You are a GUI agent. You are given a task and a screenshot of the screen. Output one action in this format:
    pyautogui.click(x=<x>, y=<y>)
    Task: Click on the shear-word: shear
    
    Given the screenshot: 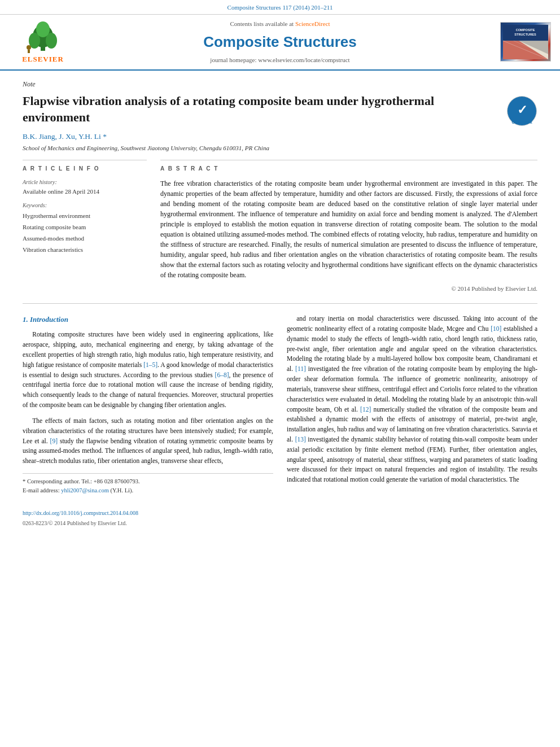 What is the action you would take?
    pyautogui.click(x=196, y=461)
    